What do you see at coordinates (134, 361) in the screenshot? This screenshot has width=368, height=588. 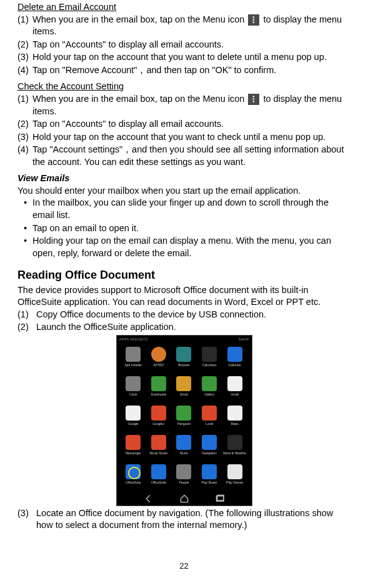 I see `app-cell: Apk Installer` at bounding box center [134, 361].